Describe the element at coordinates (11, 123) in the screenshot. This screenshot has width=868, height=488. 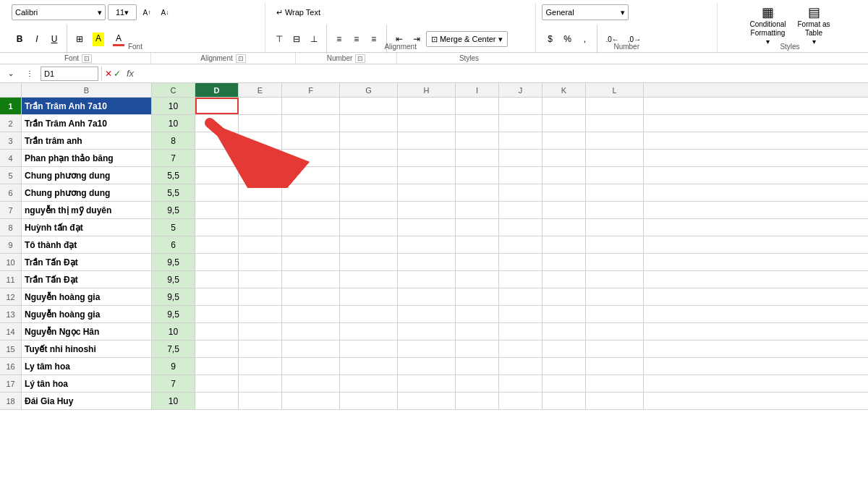
I see `row-header-2: 2` at that location.